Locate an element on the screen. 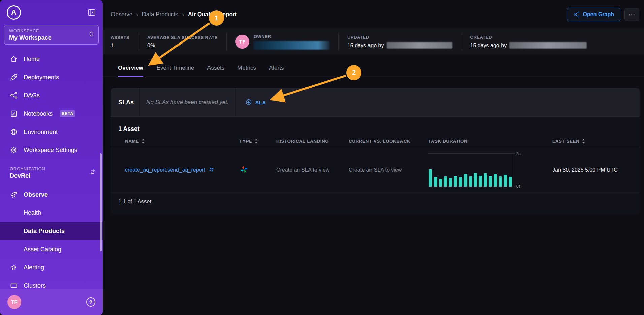  globe-icon is located at coordinates (14, 132).